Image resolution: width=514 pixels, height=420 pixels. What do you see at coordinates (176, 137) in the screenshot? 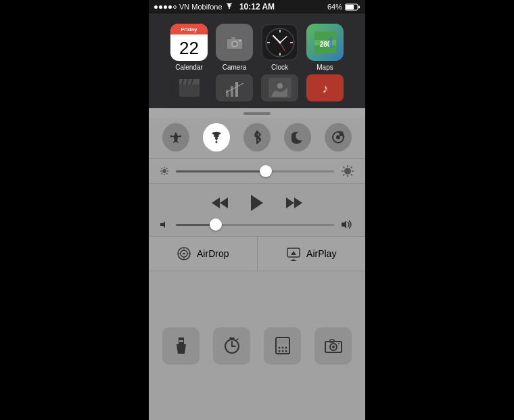
I see `airplane-toggle` at bounding box center [176, 137].